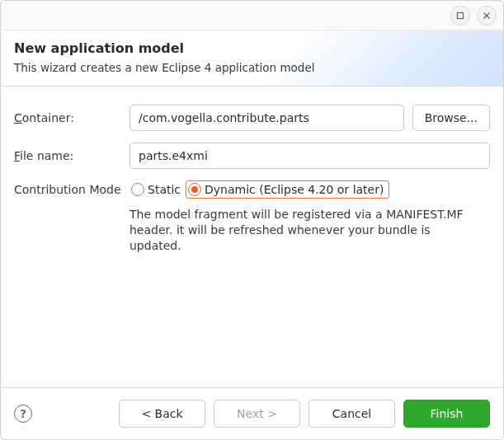  I want to click on mode-description: The model fragment will be registered vi…, so click(307, 231).